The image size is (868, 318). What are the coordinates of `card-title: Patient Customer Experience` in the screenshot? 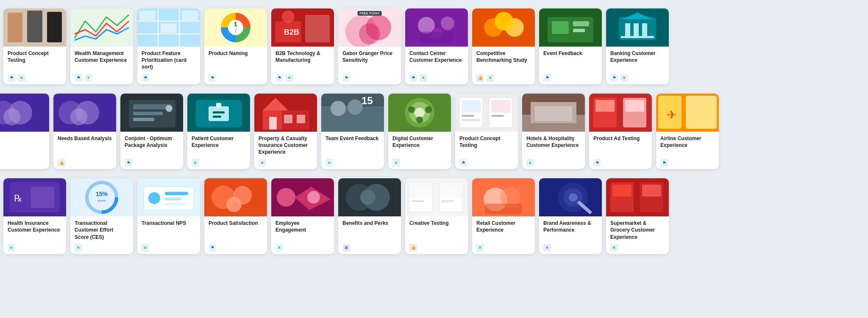 It's located at (219, 146).